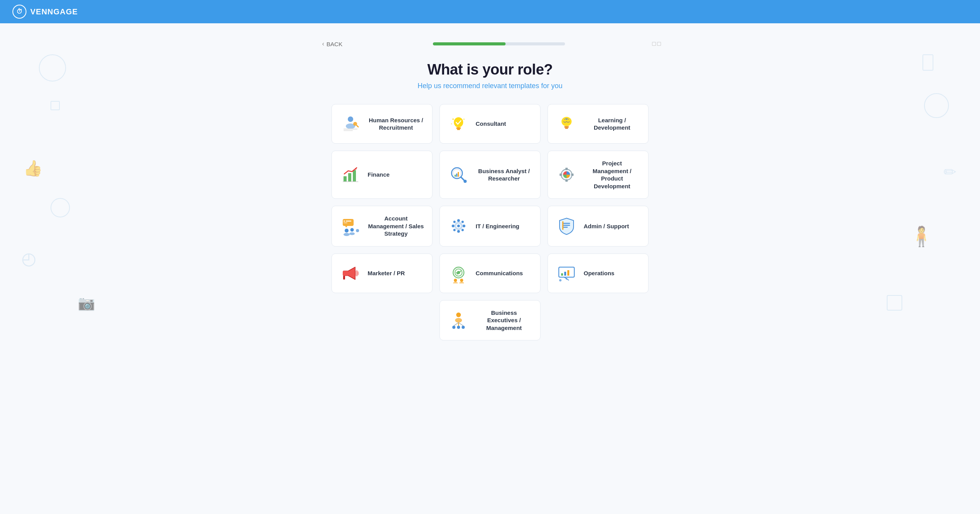 The image size is (980, 514). Describe the element at coordinates (598, 175) in the screenshot. I see `role-card-project: Project Management / Product Development` at that location.